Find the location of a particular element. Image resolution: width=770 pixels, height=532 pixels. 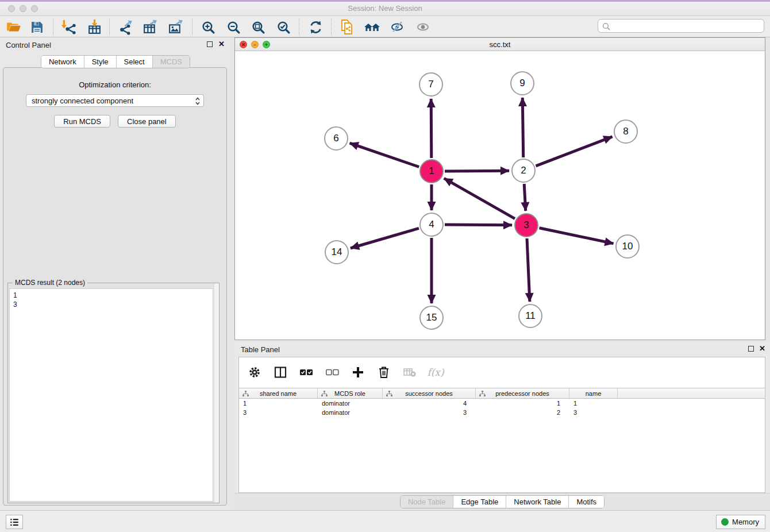

cell-1-3: 2 is located at coordinates (523, 413).